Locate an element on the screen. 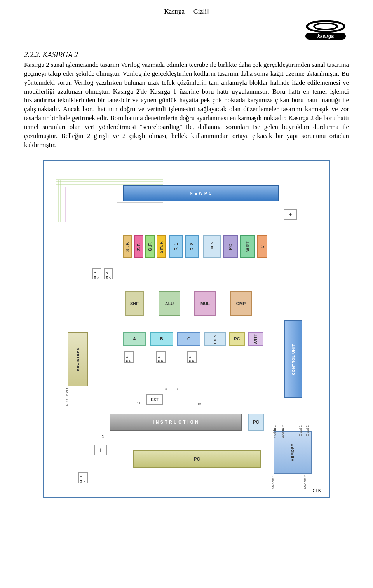 The height and width of the screenshot is (588, 373). block-mux-2b: M U X is located at coordinates (161, 357).